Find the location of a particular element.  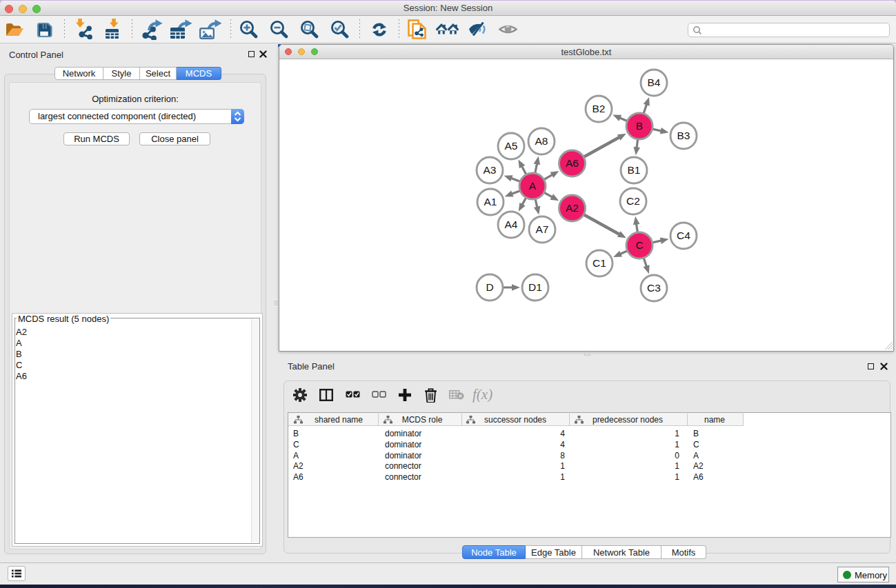

svg-text: C2 is located at coordinates (633, 201).